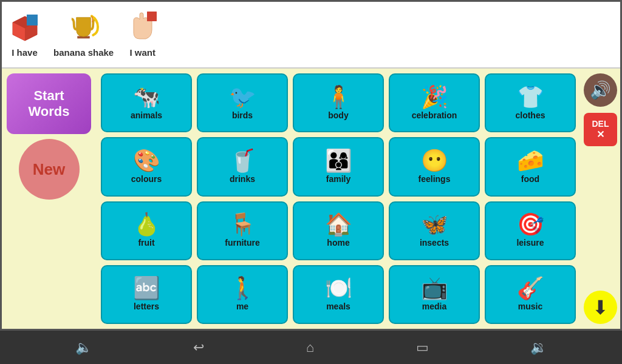 The height and width of the screenshot is (364, 622). I want to click on category-icon-fruit: 🍐, so click(147, 224).